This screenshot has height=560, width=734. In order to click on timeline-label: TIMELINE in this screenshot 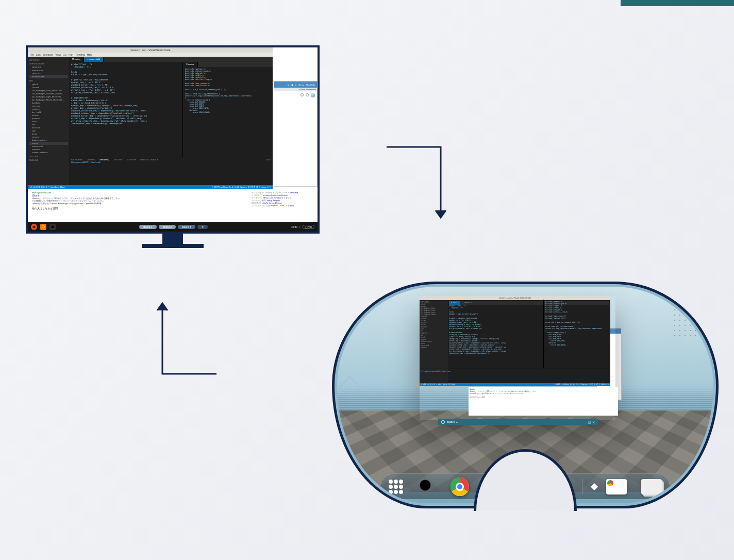, I will do `click(48, 160)`.